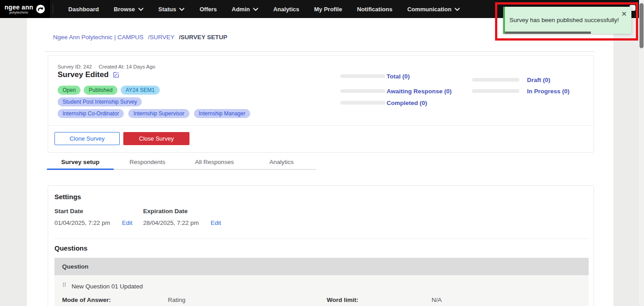 This screenshot has width=644, height=306. I want to click on start-date-label: Start Date, so click(69, 211).